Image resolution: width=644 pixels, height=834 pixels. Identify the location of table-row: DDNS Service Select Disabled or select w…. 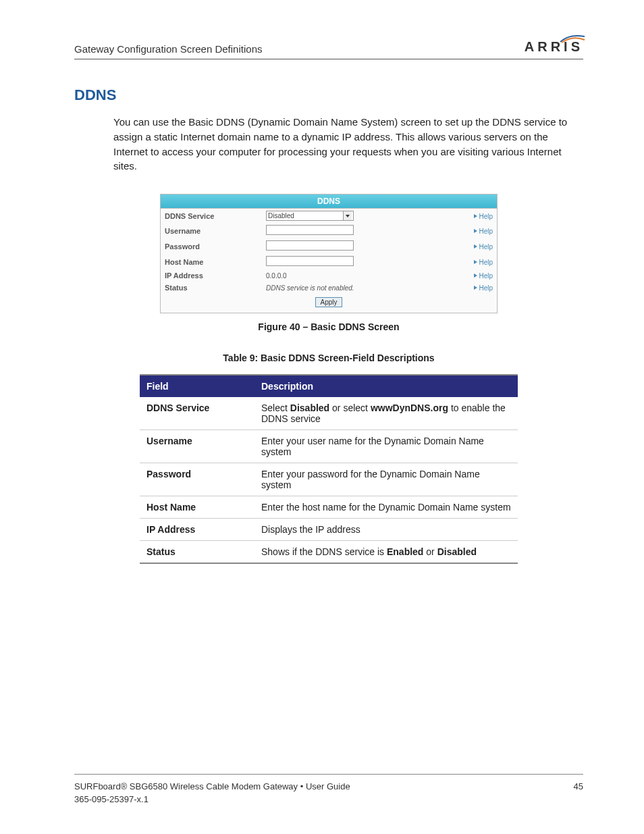
(329, 413).